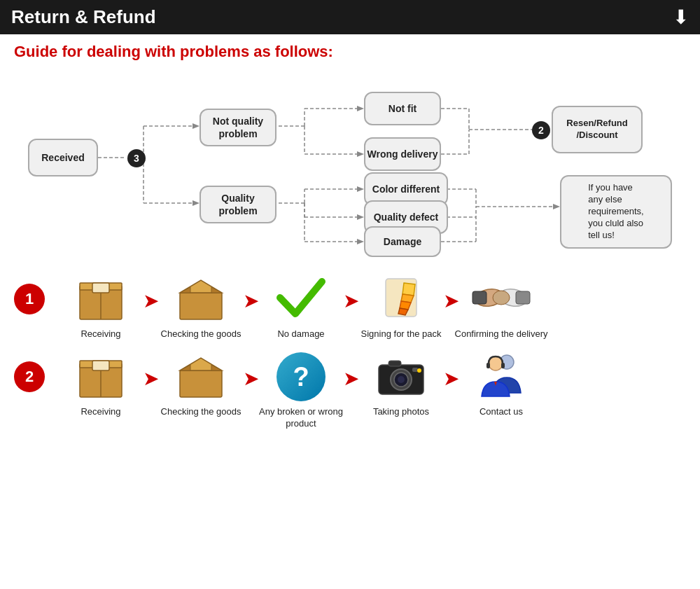 The image size is (700, 589). Describe the element at coordinates (101, 375) in the screenshot. I see `box-closed2-icon` at that location.